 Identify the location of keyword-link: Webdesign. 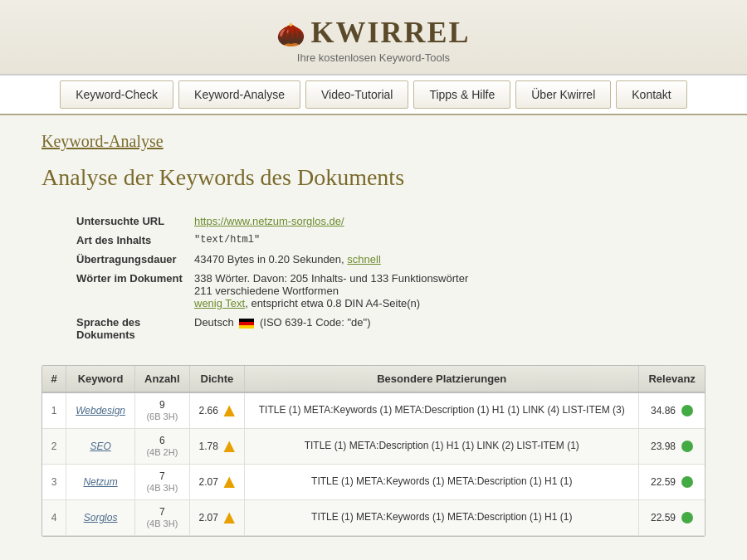
(100, 411).